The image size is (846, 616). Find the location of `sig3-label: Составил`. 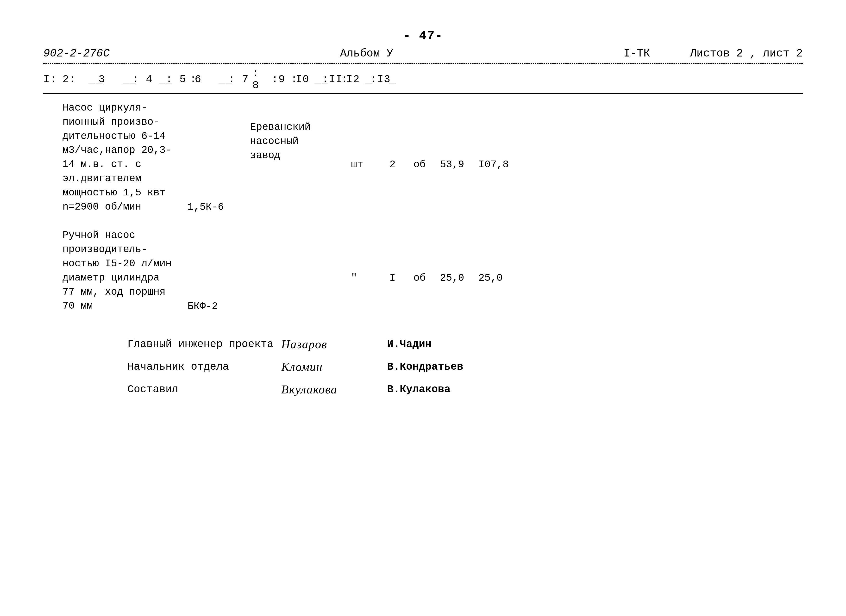

sig3-label: Составил is located at coordinates (204, 389).